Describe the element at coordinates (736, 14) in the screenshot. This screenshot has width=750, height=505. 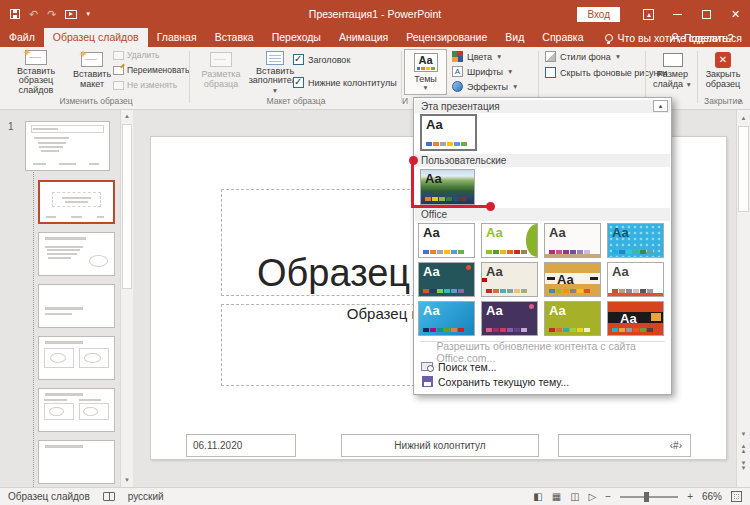
I see `close-button: ✕` at that location.